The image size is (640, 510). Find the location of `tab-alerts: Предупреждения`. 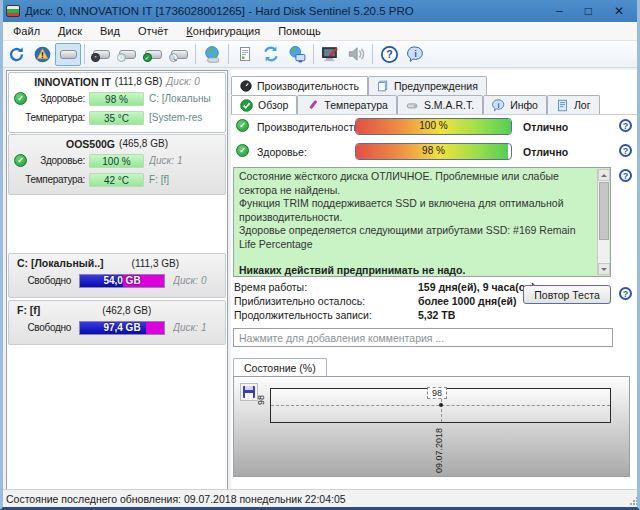

tab-alerts: Предупреждения is located at coordinates (428, 86).